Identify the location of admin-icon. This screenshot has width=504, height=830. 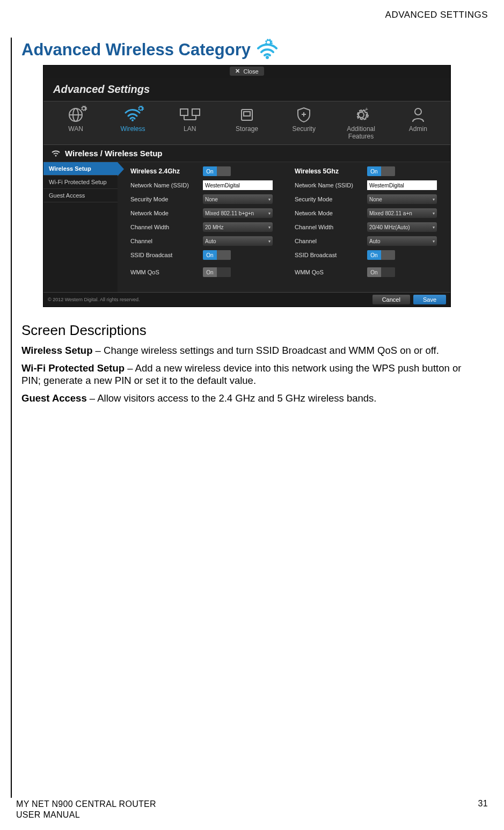
(418, 115).